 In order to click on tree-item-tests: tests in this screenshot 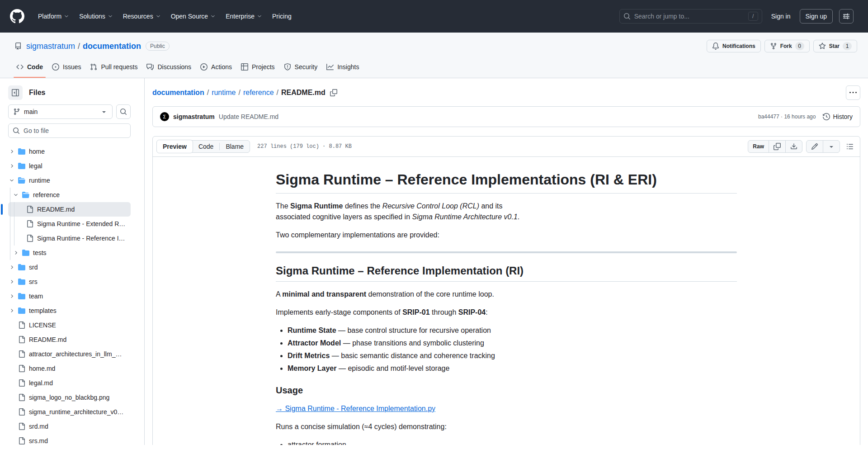, I will do `click(70, 253)`.